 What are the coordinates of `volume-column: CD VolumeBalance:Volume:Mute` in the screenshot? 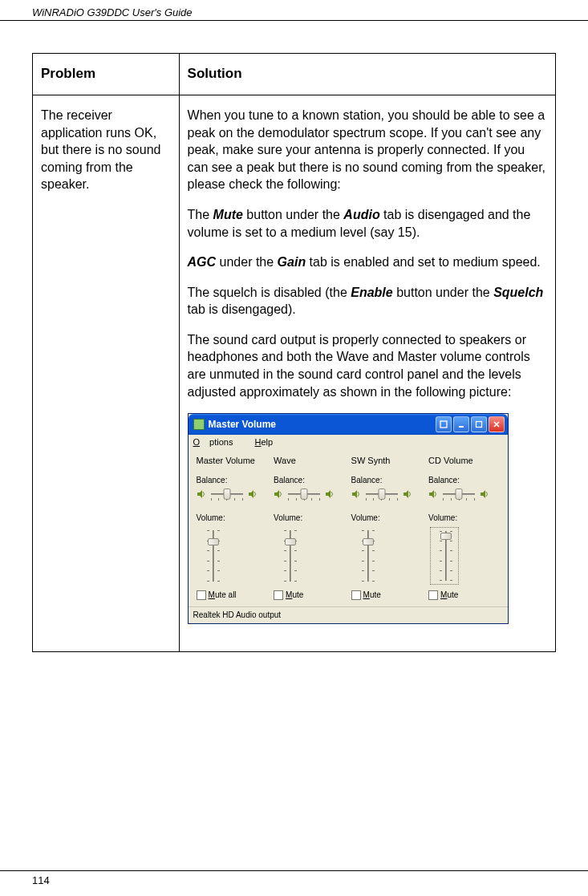 It's located at (464, 528).